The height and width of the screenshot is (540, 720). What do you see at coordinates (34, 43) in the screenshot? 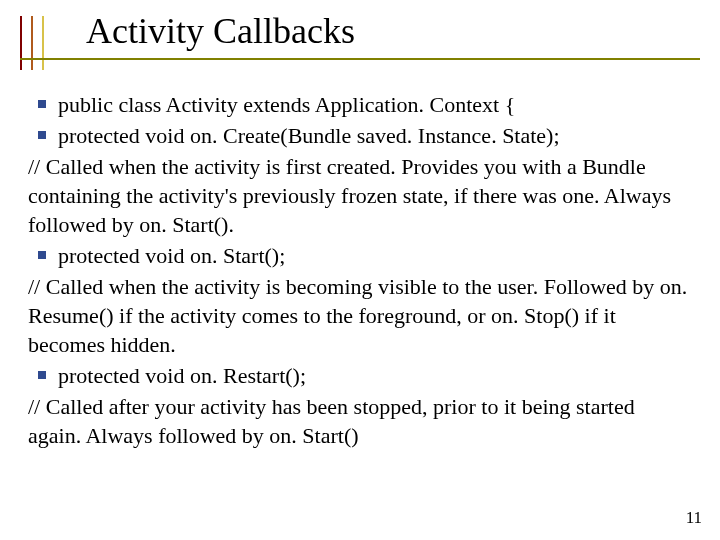
I see `accent-bars-icon` at bounding box center [34, 43].